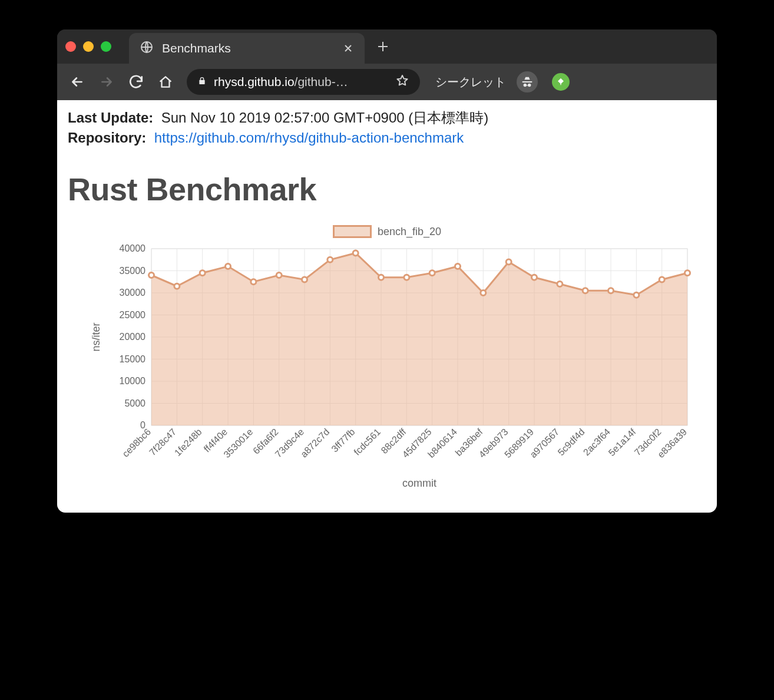 The width and height of the screenshot is (774, 700). Describe the element at coordinates (166, 82) in the screenshot. I see `home-button` at that location.